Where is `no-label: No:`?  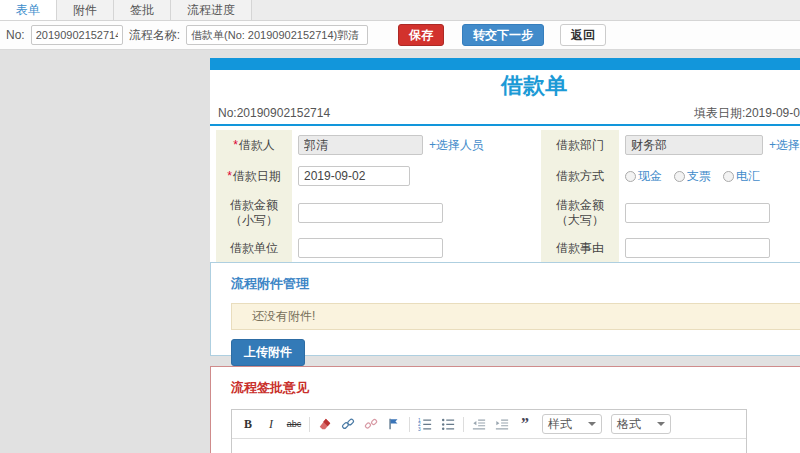 no-label: No: is located at coordinates (16, 35).